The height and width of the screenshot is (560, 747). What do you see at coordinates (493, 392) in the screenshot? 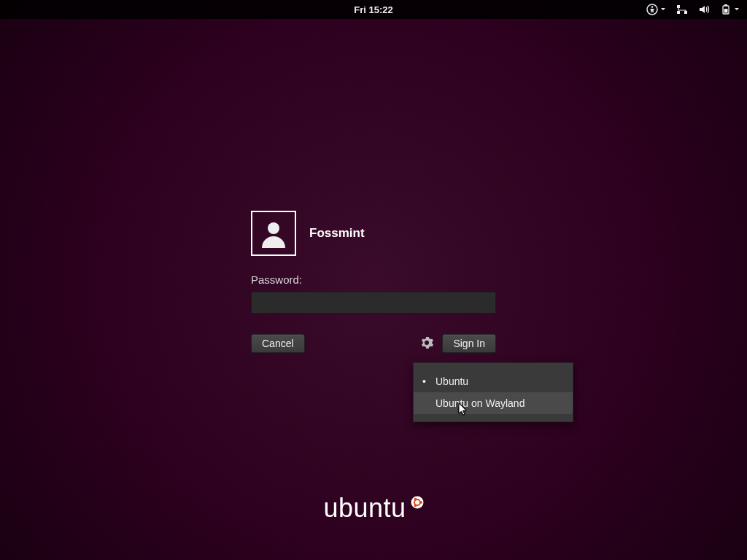
I see `session-menu: Ubuntu Ubuntu on Wayland` at bounding box center [493, 392].